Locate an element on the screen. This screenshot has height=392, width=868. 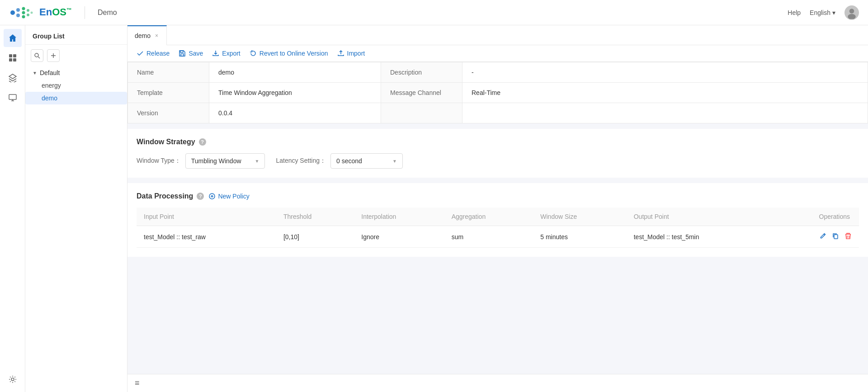
table-row: test_Model :: test_raw [0,10] Ignore sum… is located at coordinates (498, 237).